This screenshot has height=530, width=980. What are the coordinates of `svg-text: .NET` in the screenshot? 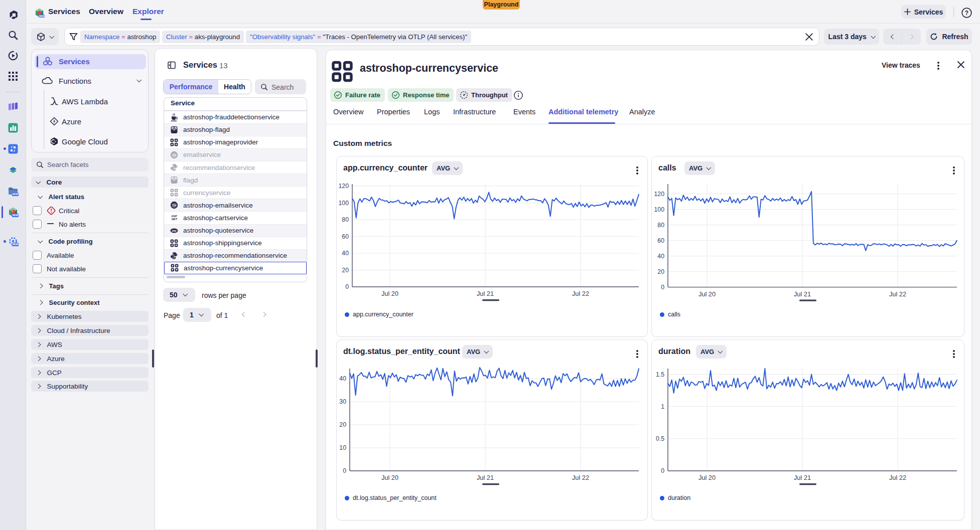 It's located at (175, 220).